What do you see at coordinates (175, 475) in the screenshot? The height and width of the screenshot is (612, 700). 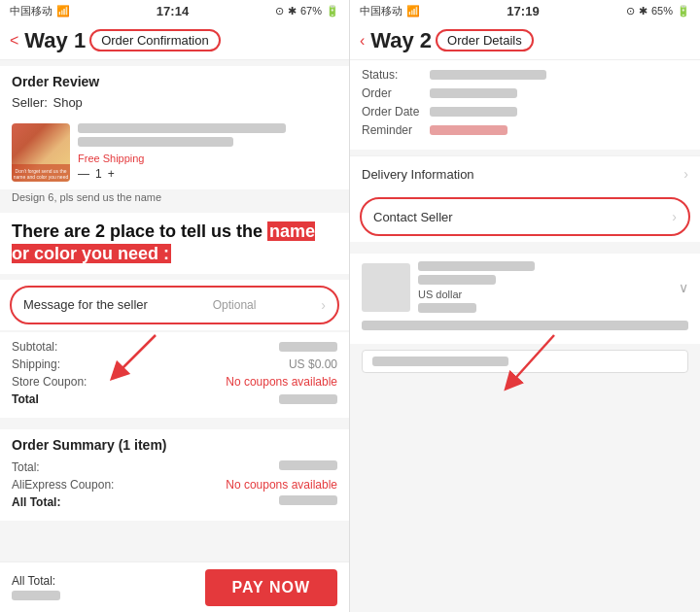 I see `summary-section: Order Summary (1 item) Total: AliExpress…` at bounding box center [175, 475].